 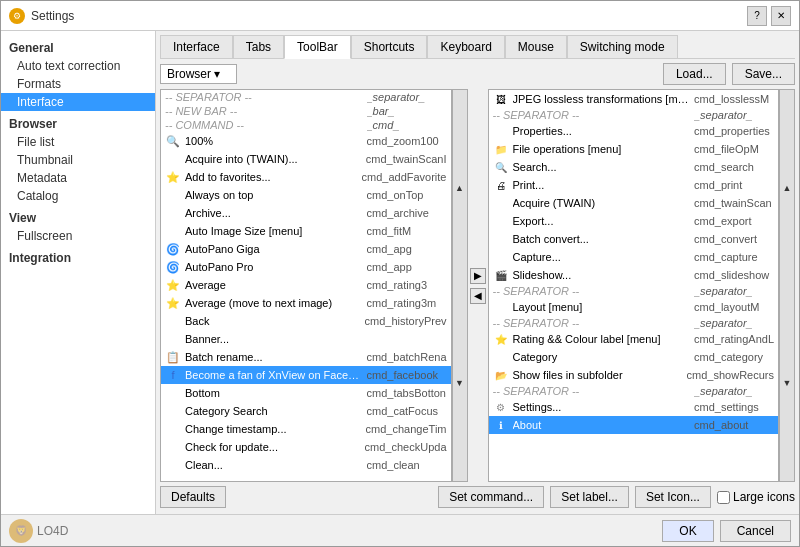 I want to click on right-list-item: Acquire (TWAIN) cmd_twainScan, so click(x=634, y=203).